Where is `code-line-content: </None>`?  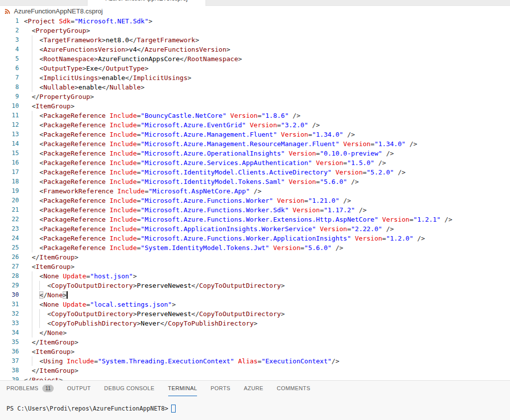 code-line-content: </None> is located at coordinates (265, 333).